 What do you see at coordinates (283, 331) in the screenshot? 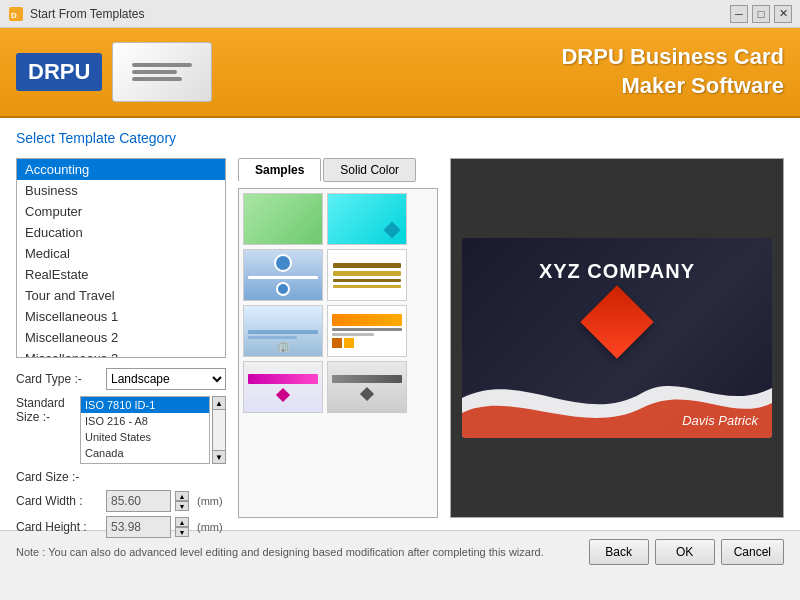
I see `template-thumb-5: 🏢` at bounding box center [283, 331].